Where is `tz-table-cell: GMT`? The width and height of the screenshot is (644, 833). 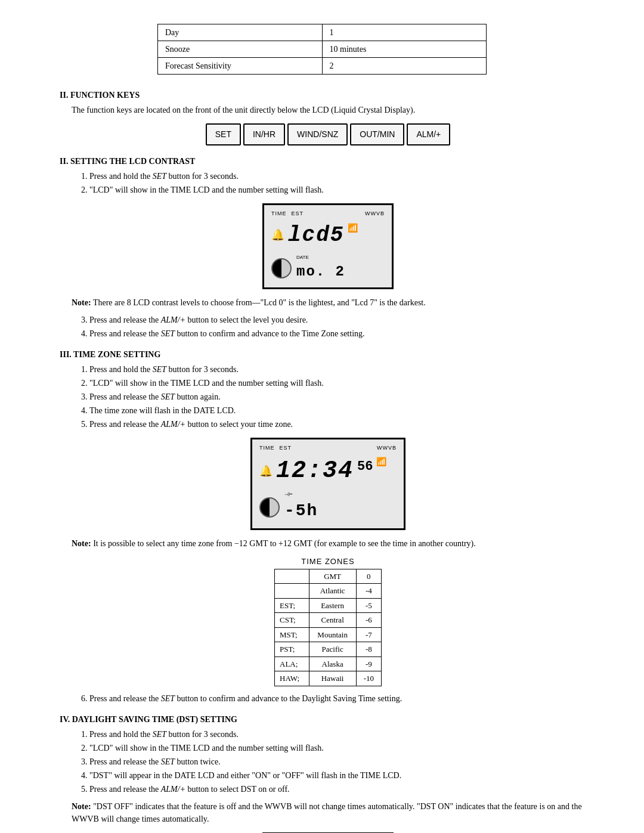
tz-table-cell: GMT is located at coordinates (333, 576).